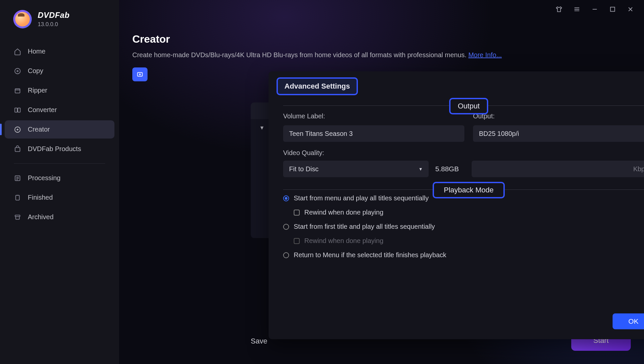  I want to click on sidebar-separator, so click(60, 163).